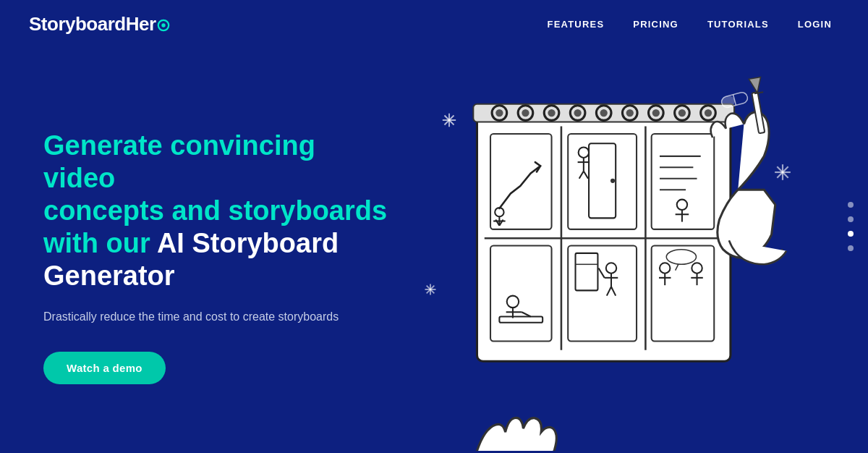  What do you see at coordinates (690, 25) in the screenshot?
I see `main-nav: FEATURES PRICING TUTORIALS LOGIN` at bounding box center [690, 25].